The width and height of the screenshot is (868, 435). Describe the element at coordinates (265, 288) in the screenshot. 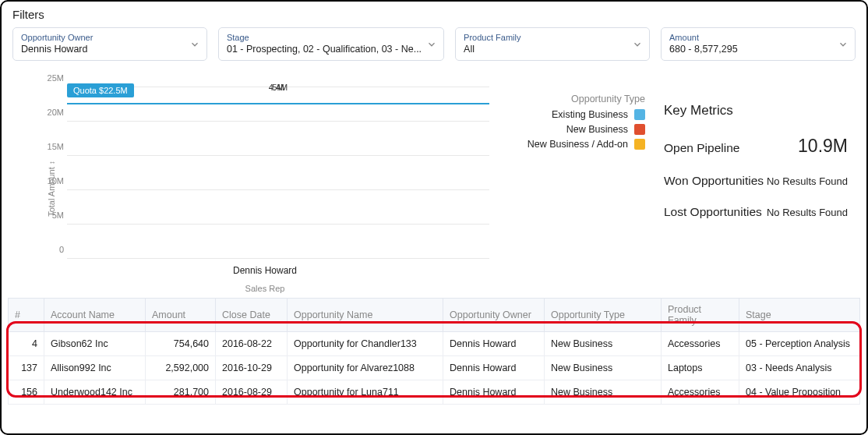

I see `x-axis-label: Sales Rep` at that location.